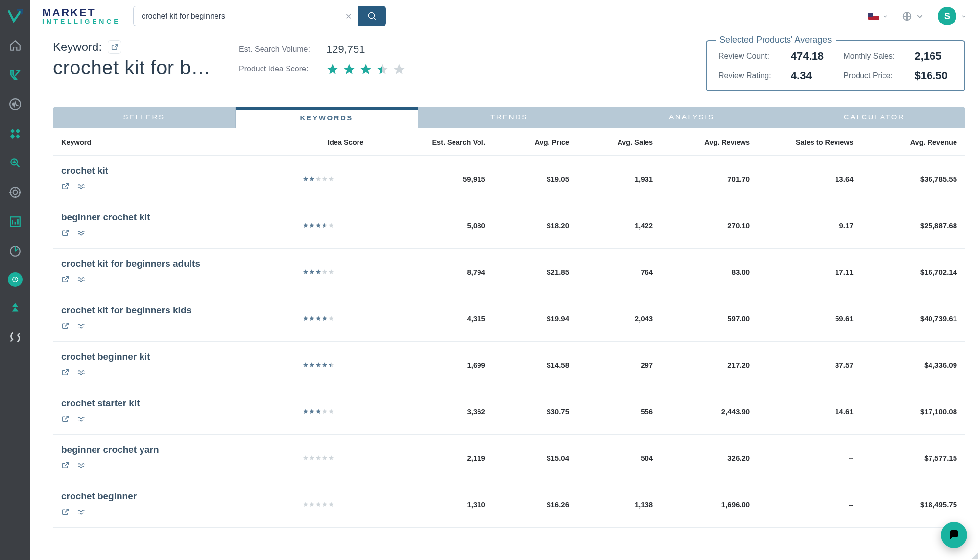  I want to click on nav-radar-icon, so click(15, 251).